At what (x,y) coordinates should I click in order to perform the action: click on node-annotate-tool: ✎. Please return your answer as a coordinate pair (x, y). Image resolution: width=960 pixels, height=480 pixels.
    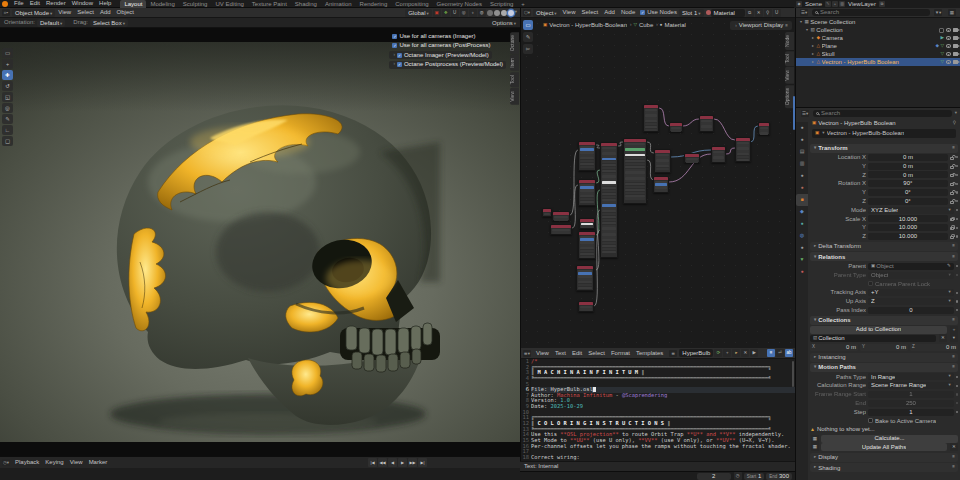
    Looking at the image, I should click on (528, 37).